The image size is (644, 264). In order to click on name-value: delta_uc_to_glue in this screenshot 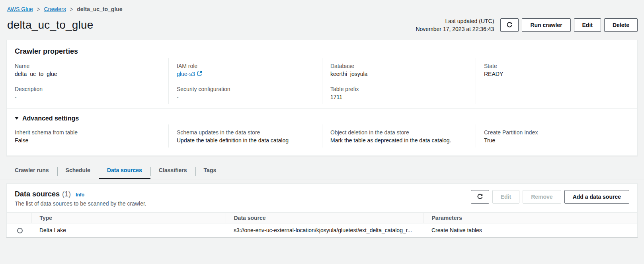, I will do `click(88, 74)`.